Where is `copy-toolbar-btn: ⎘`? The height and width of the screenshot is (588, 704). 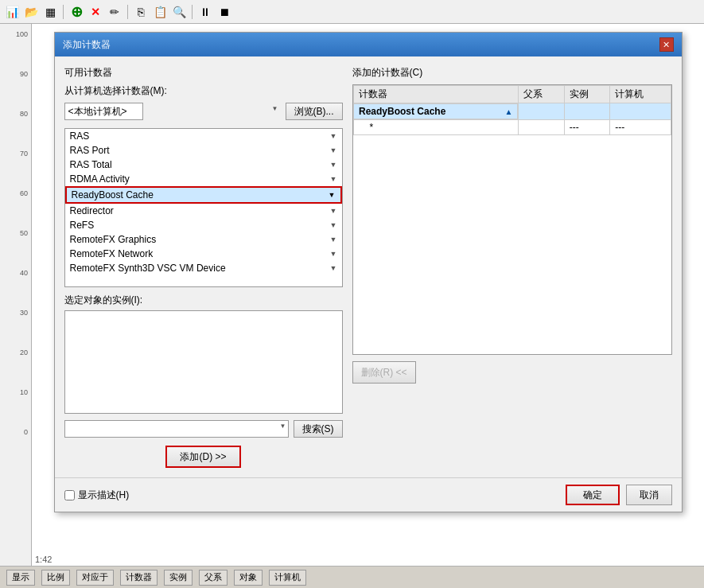 copy-toolbar-btn: ⎘ is located at coordinates (141, 12).